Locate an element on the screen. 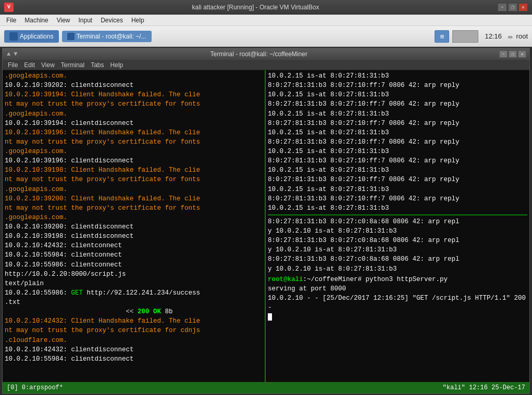 This screenshot has height=395, width=532. r-line-10: 8:0:27:81:31:b3 8:0:27:10:ff:7 0806 42: … is located at coordinates (398, 161).